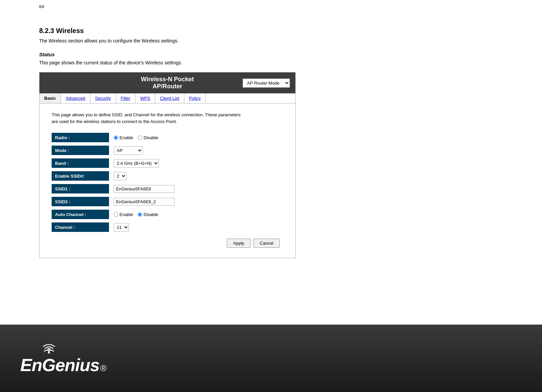  I want to click on router-title: Wireless-N Pocket AP/Router, so click(167, 83).